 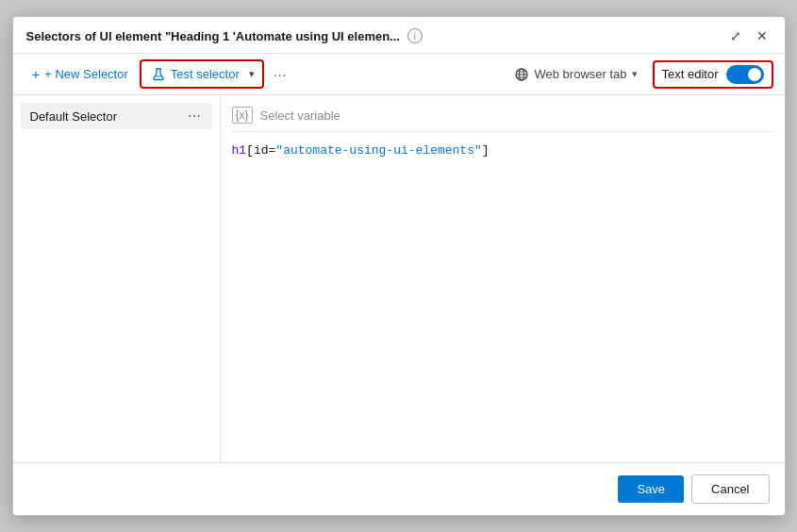 What do you see at coordinates (252, 74) in the screenshot?
I see `test-selector-chevron: ▾` at bounding box center [252, 74].